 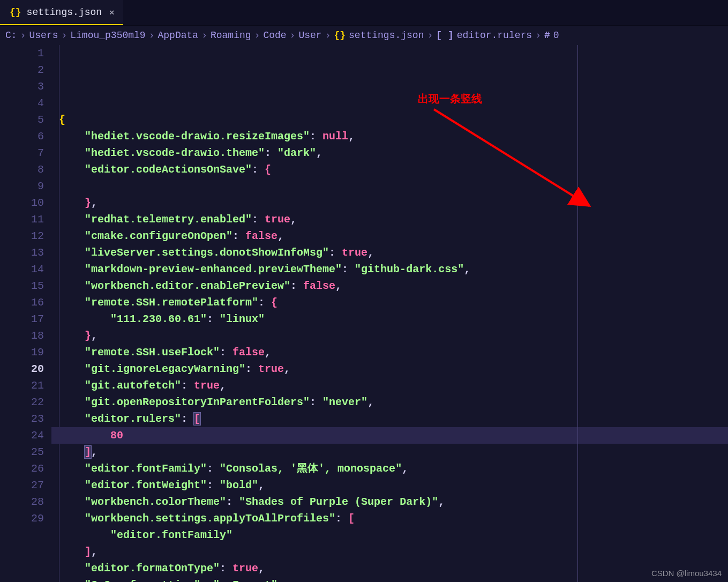 What do you see at coordinates (577, 314) in the screenshot?
I see `editor-ruler` at bounding box center [577, 314].